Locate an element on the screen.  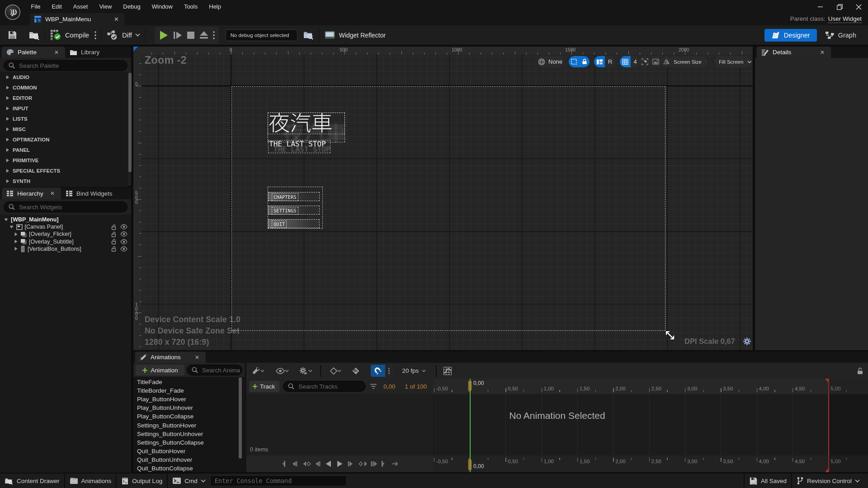
grid-snap-toggle-icon is located at coordinates (625, 61).